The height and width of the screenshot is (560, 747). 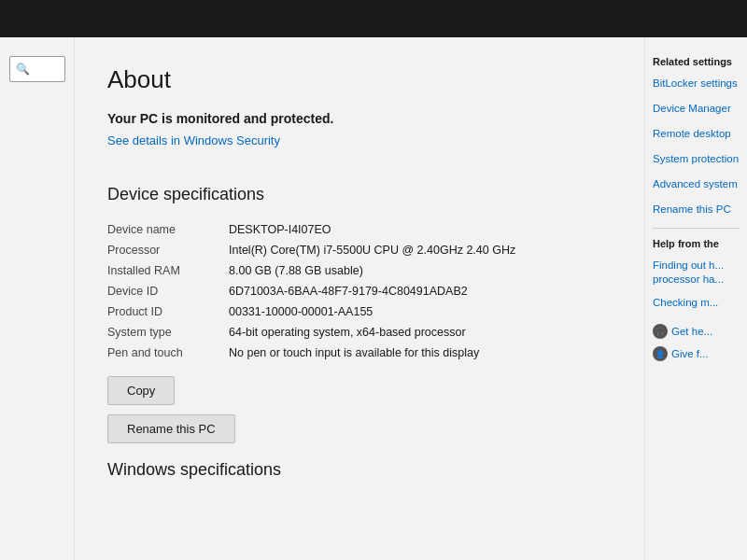 I want to click on spec-value: DESKTOP-I4I07EO, so click(x=420, y=230).